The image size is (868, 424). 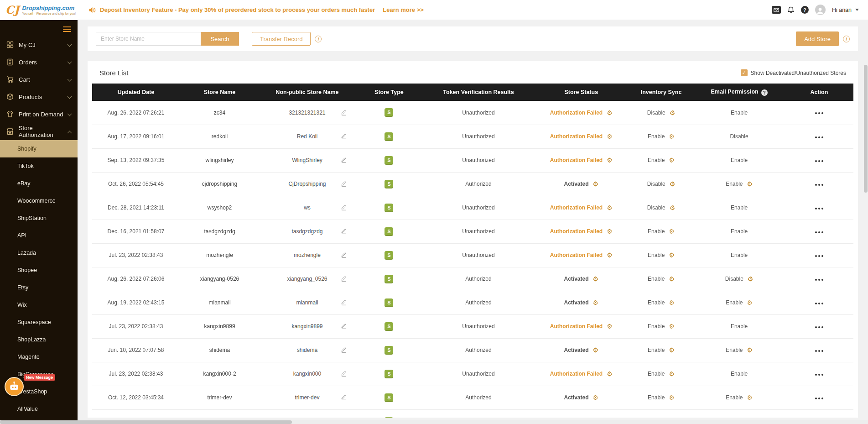 I want to click on sidebar-item-print-on-demand: Print on Demand, so click(x=39, y=114).